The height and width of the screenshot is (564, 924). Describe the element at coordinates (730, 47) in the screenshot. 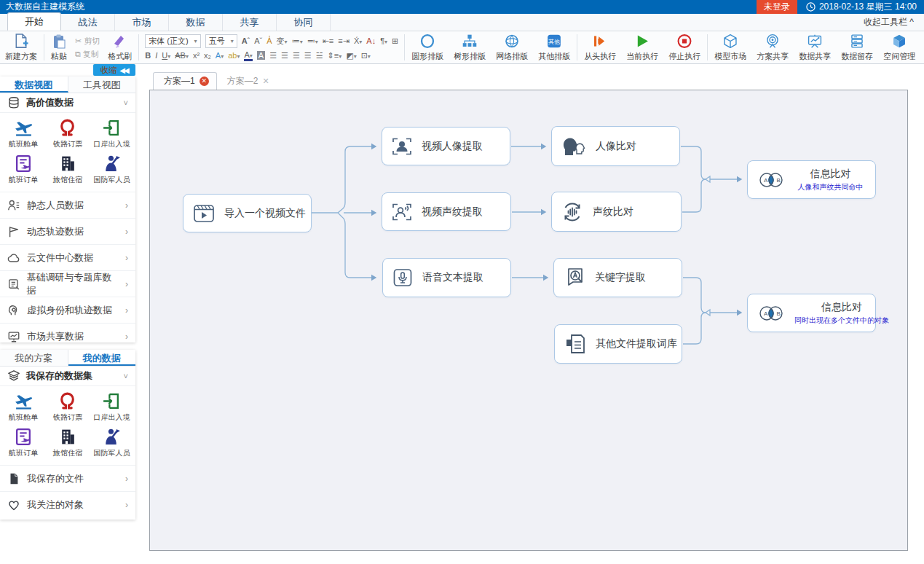

I see `model-market-button: 模型市场` at that location.